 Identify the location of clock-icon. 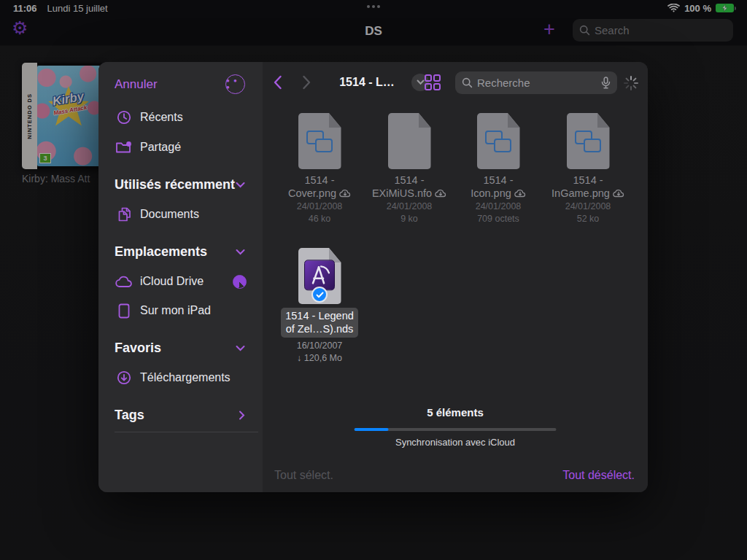
(124, 117).